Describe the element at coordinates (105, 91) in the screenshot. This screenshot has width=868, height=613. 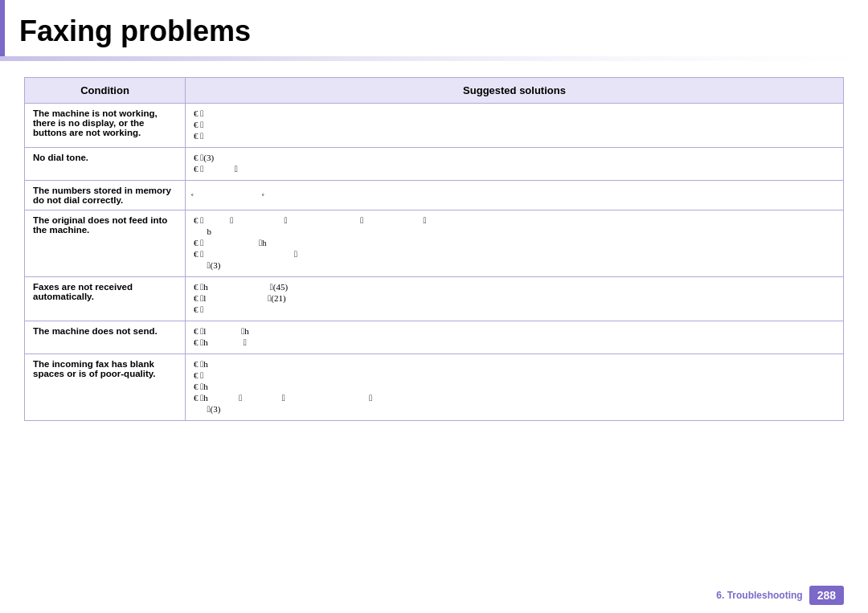
I see `header-condition: Condition` at that location.